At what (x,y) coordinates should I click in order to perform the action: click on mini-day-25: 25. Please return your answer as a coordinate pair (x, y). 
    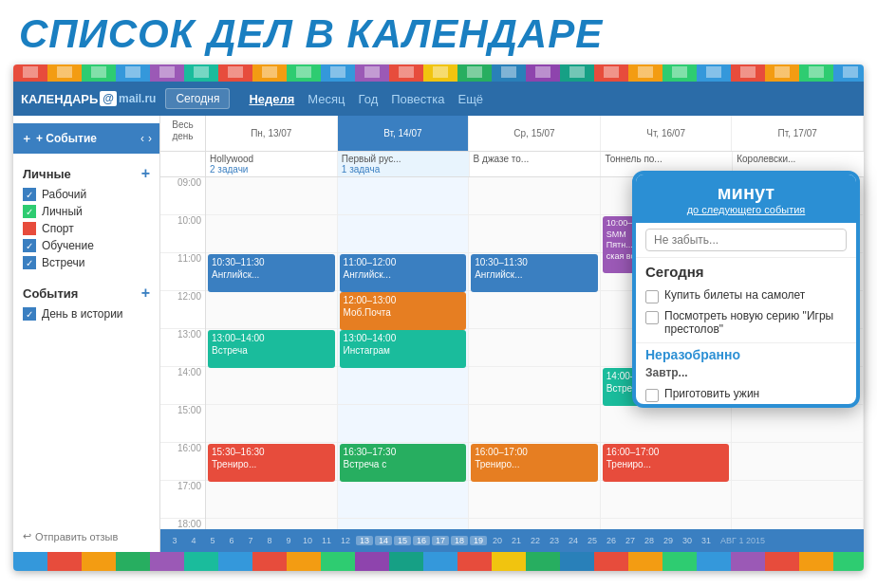
    Looking at the image, I should click on (592, 541).